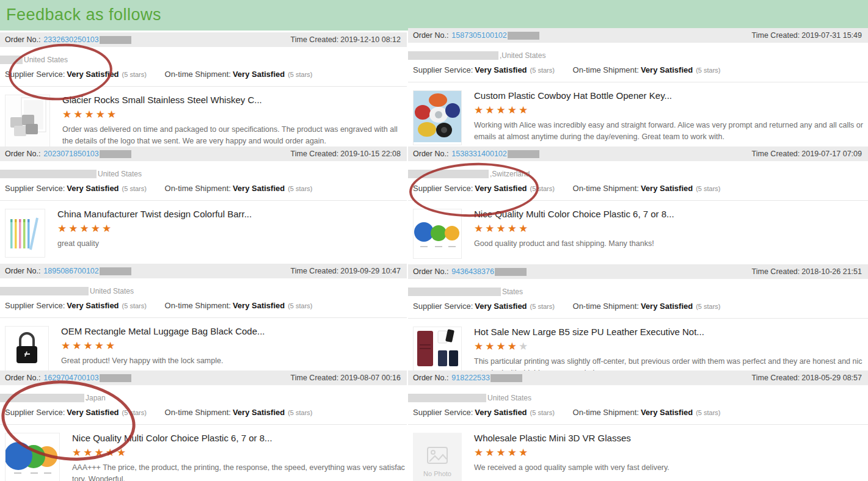 This screenshot has width=868, height=481. What do you see at coordinates (669, 132) in the screenshot?
I see `review-text: Working with Alice was incredibly easy a…` at bounding box center [669, 132].